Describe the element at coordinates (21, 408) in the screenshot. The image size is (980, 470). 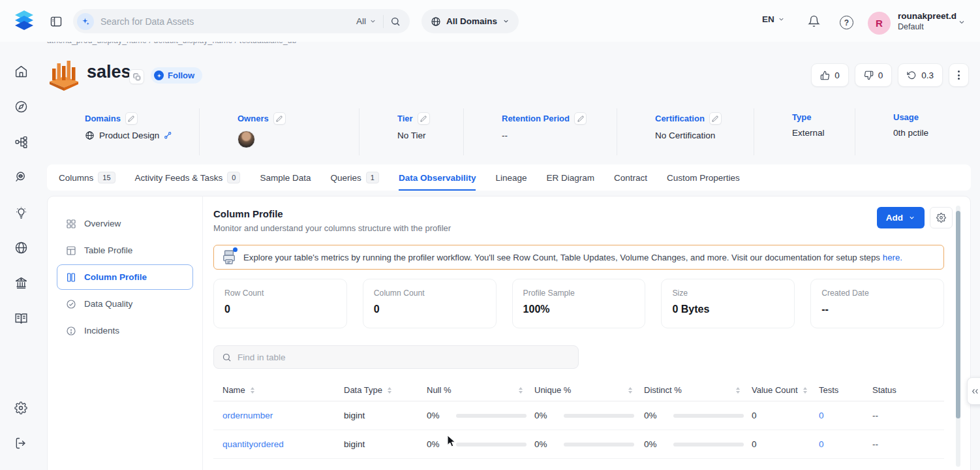
I see `settings-gear-icon` at that location.